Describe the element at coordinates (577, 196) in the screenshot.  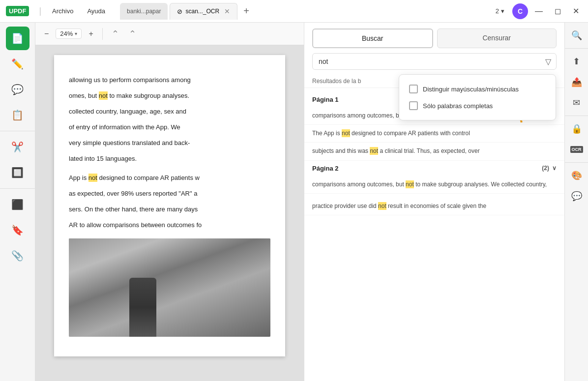
I see `right-chat-icon: 💬` at that location.